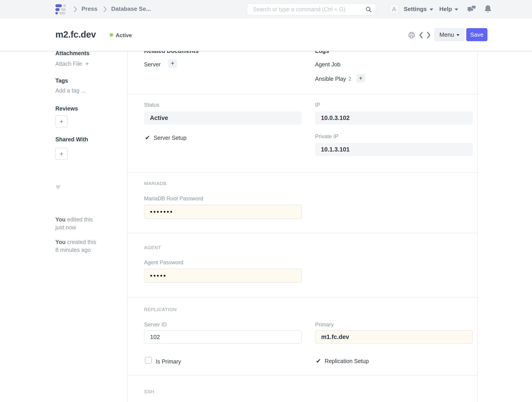  Describe the element at coordinates (74, 219) in the screenshot. I see `edited-line1: You edited this` at that location.